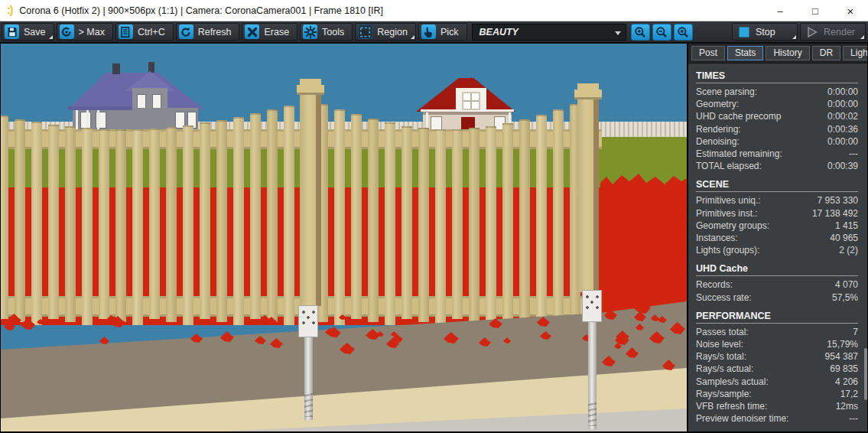 The width and height of the screenshot is (868, 433). What do you see at coordinates (841, 356) in the screenshot?
I see `stat-value: 954 387` at bounding box center [841, 356].